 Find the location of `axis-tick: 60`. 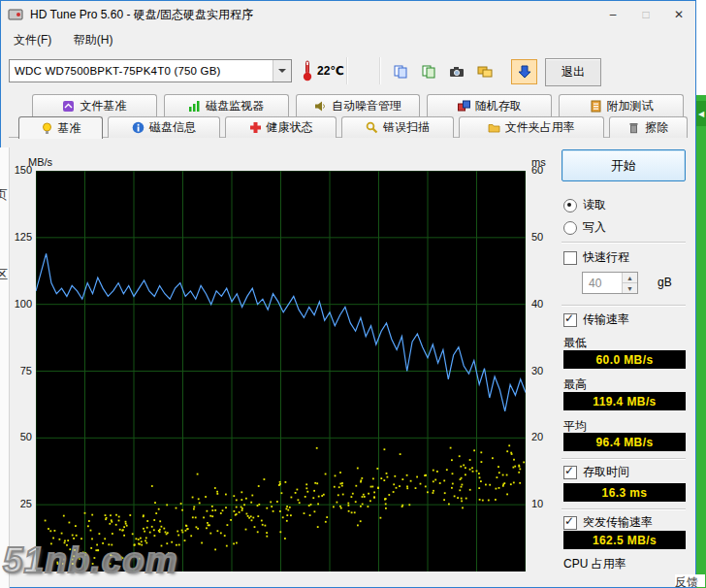

axis-tick: 60 is located at coordinates (537, 170).